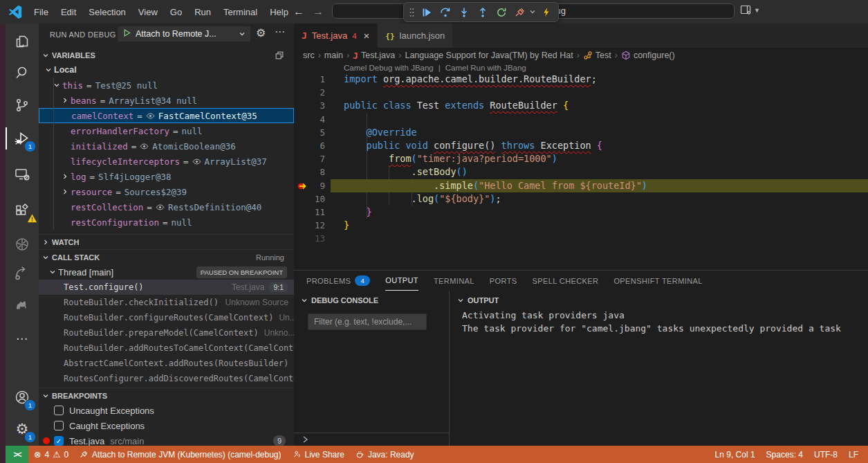 The width and height of the screenshot is (868, 463). I want to click on stack-frame-row: RouteBuilder.prepareModel(CamelContext)U…, so click(166, 333).